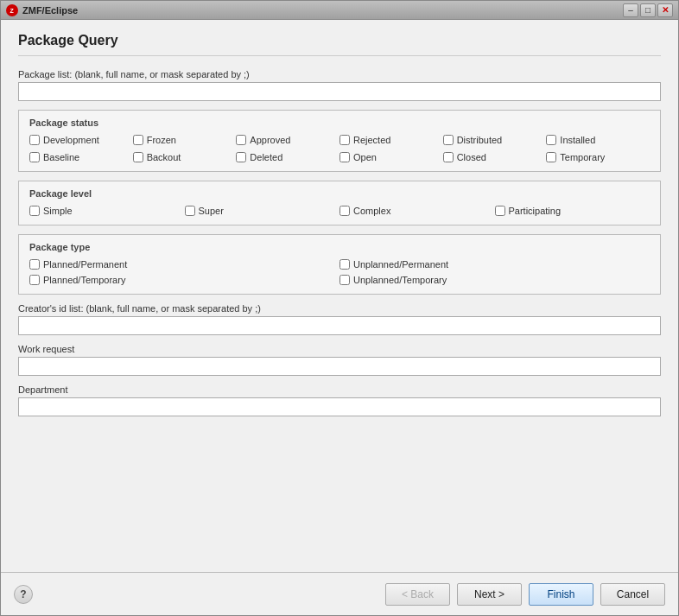  I want to click on status-temporary-item: Temporary, so click(598, 157).